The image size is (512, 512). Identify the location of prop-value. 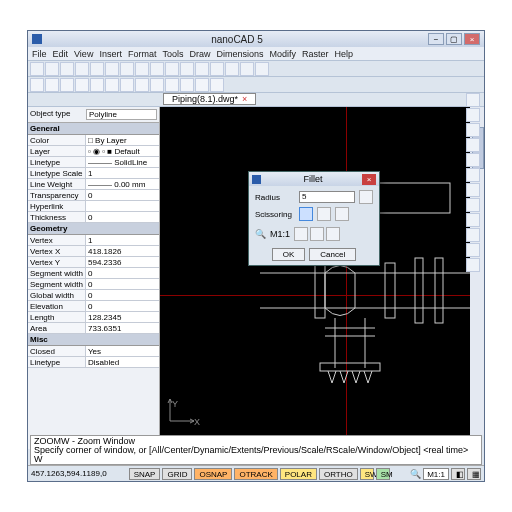
(122, 206).